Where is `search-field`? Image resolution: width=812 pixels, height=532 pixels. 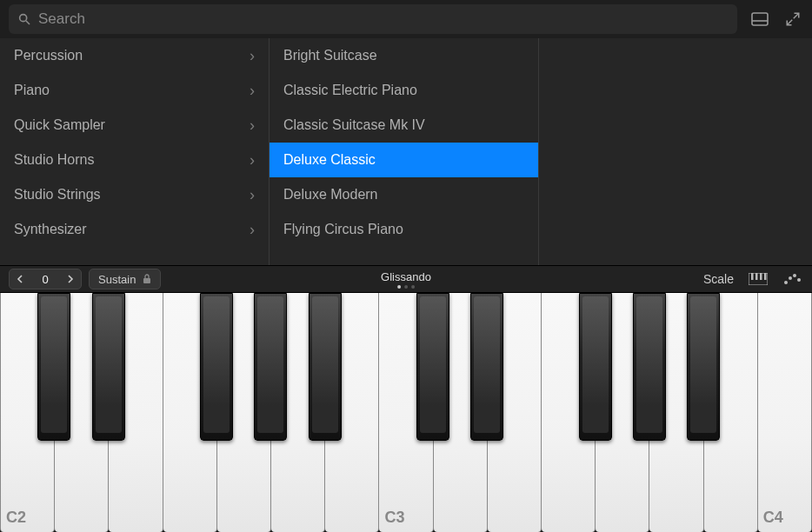 search-field is located at coordinates (373, 19).